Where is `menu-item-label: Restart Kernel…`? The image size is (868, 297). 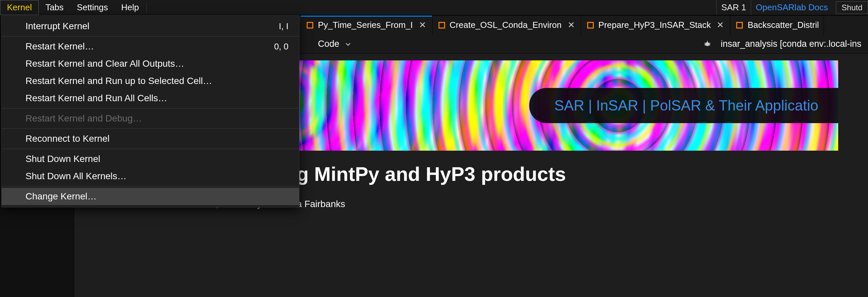
menu-item-label: Restart Kernel… is located at coordinates (60, 47).